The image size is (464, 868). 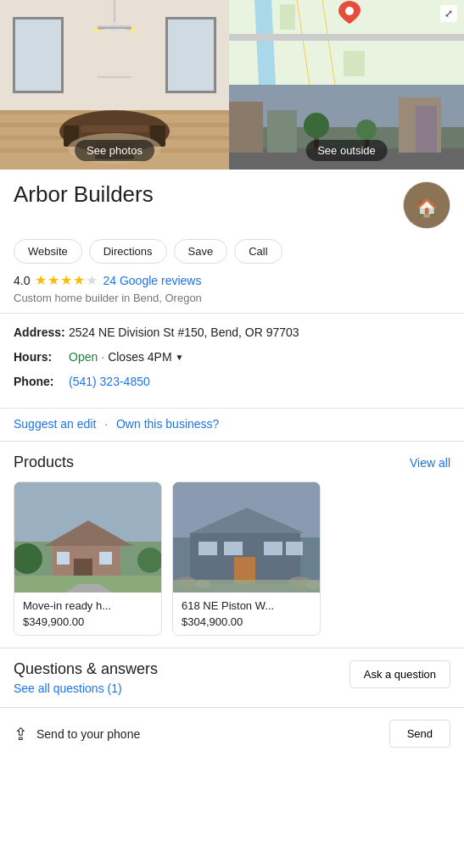 What do you see at coordinates (83, 358) in the screenshot?
I see `hours-status: Open` at bounding box center [83, 358].